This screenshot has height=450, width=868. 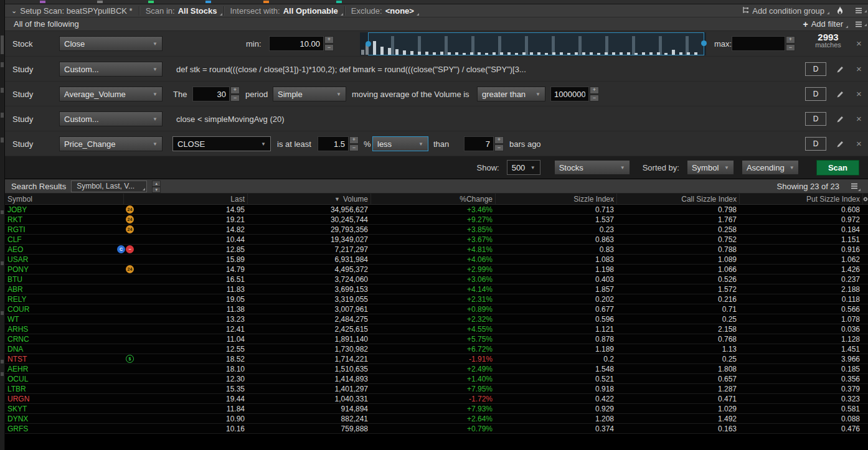 What do you see at coordinates (309, 199) in the screenshot?
I see `header-volume: ▼ Volume` at bounding box center [309, 199].